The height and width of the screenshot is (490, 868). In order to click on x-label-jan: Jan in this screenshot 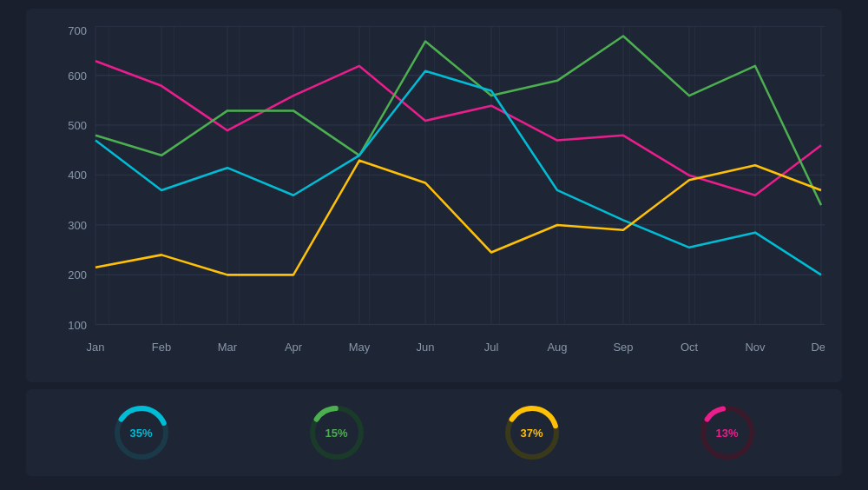, I will do `click(95, 348)`.